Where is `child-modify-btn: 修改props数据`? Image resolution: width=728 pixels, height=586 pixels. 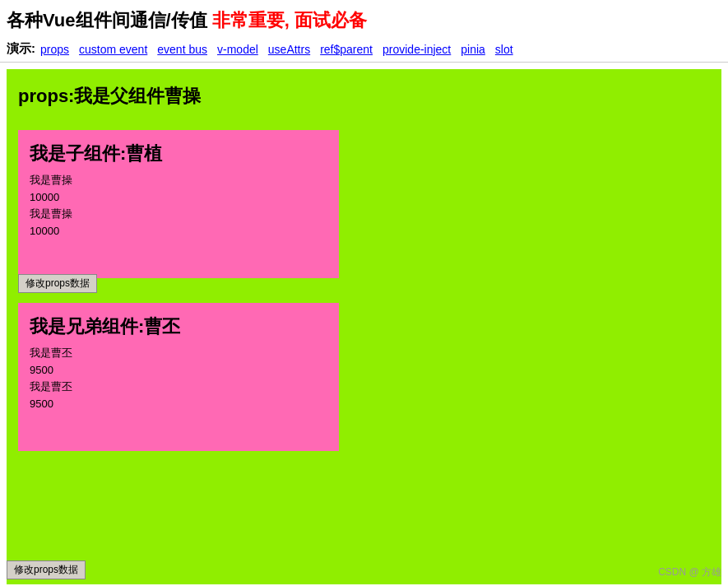
child-modify-btn: 修改props数据 is located at coordinates (58, 283).